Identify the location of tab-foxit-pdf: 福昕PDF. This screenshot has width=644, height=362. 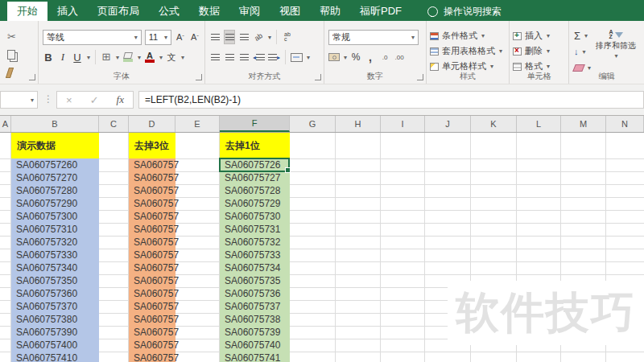
(381, 11).